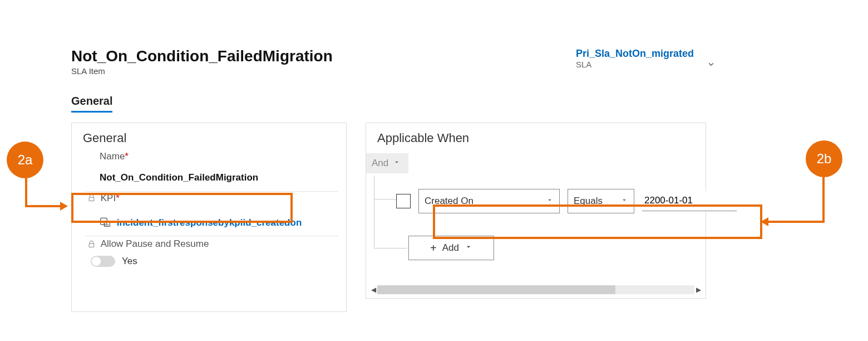  I want to click on condition-row: Created On Equals, so click(566, 201).